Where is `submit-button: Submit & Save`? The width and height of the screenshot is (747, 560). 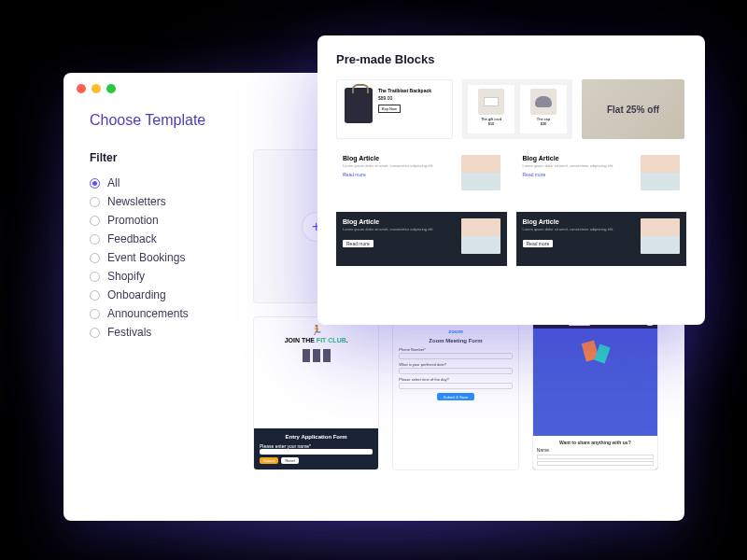 submit-button: Submit & Save is located at coordinates (456, 397).